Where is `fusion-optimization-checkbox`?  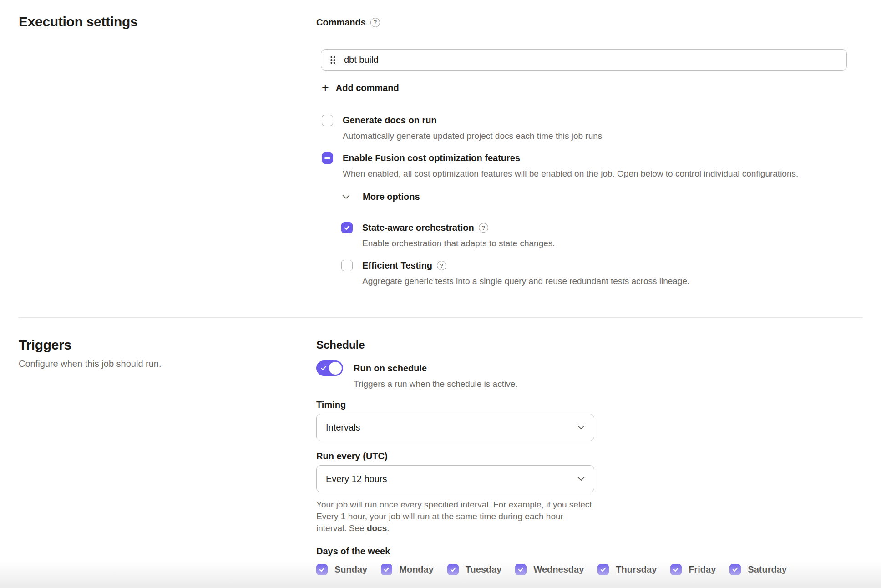
fusion-optimization-checkbox is located at coordinates (328, 158).